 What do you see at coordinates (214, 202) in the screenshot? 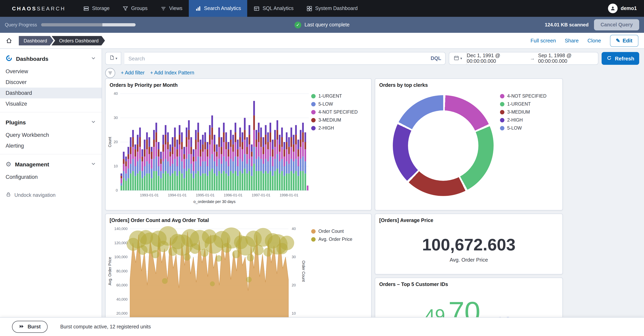
I see `svg-text: o_orderdate per 30 days` at bounding box center [214, 202].